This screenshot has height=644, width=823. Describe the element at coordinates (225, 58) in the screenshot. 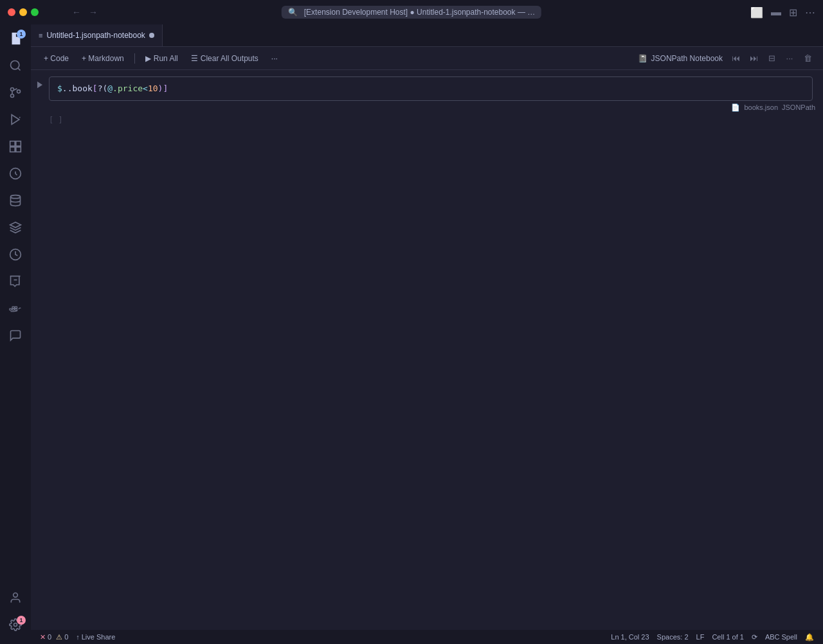

I see `clear-outputs-button: ☰ Clear All Outputs` at that location.